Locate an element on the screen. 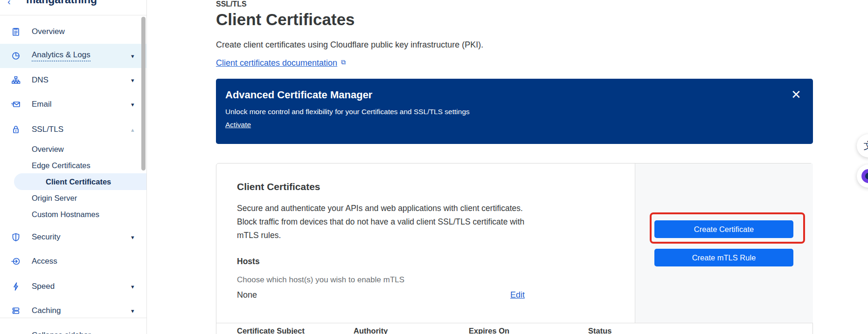 This screenshot has width=868, height=334. envelope-icon is located at coordinates (16, 104).